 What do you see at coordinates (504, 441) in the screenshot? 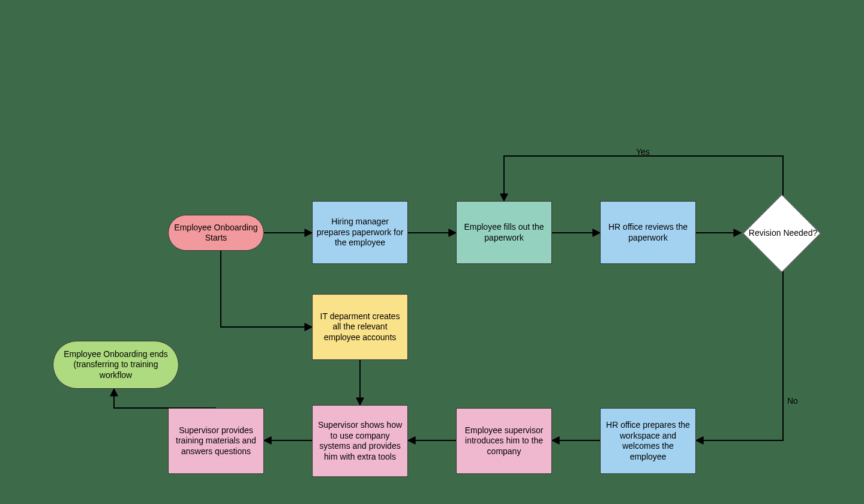
I see `node-intro: Employee supervisor introduces him to th…` at bounding box center [504, 441].